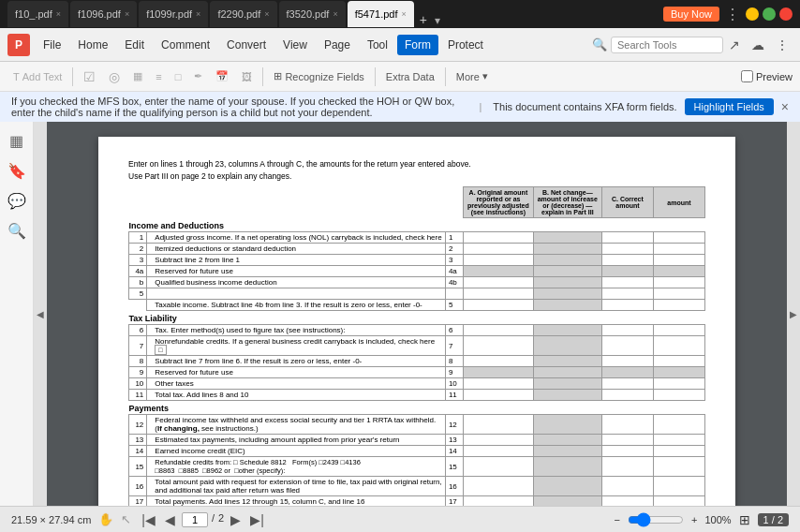 The width and height of the screenshot is (800, 532). I want to click on date-icon: 📅, so click(222, 77).